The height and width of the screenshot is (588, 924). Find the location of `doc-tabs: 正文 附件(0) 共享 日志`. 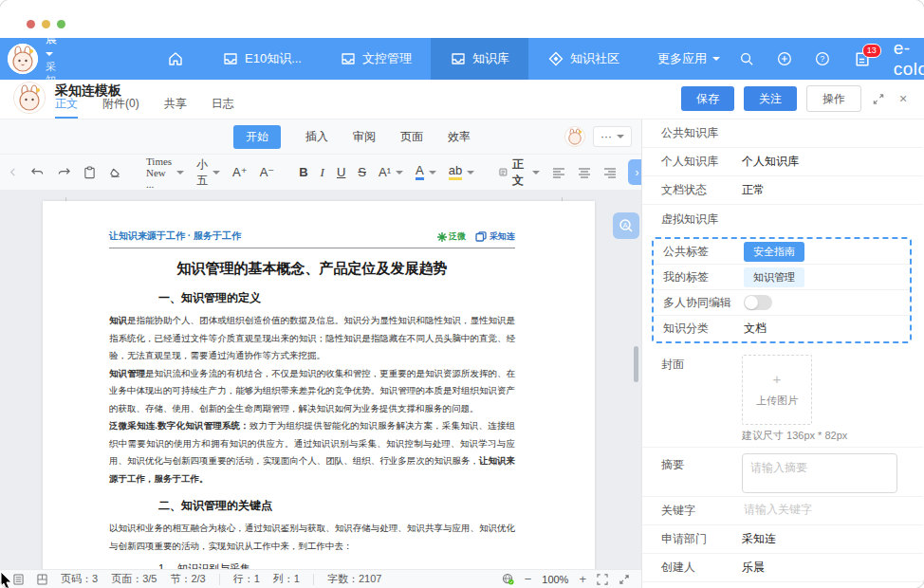

doc-tabs: 正文 附件(0) 共享 日志 is located at coordinates (144, 107).